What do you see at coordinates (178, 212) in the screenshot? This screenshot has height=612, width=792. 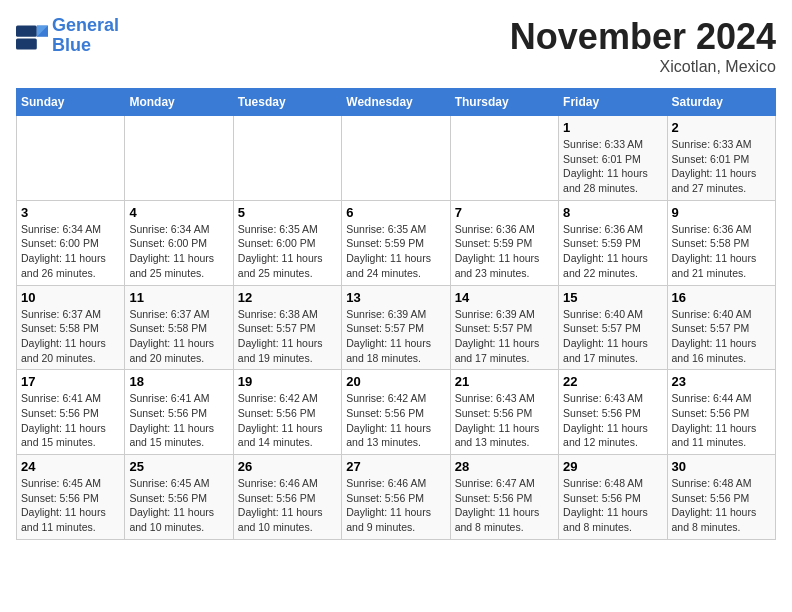 I see `day-number: 4` at bounding box center [178, 212].